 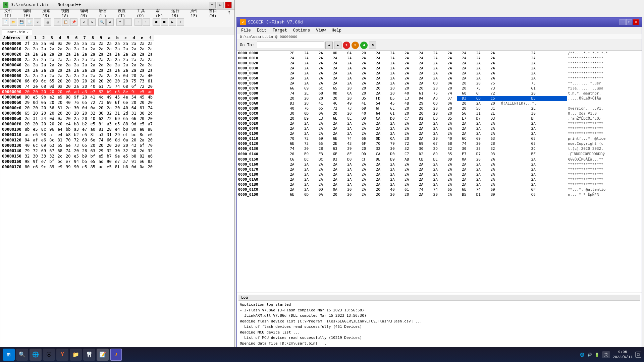 I want to click on jflash-hex-cell: BF, so click(x=533, y=119).